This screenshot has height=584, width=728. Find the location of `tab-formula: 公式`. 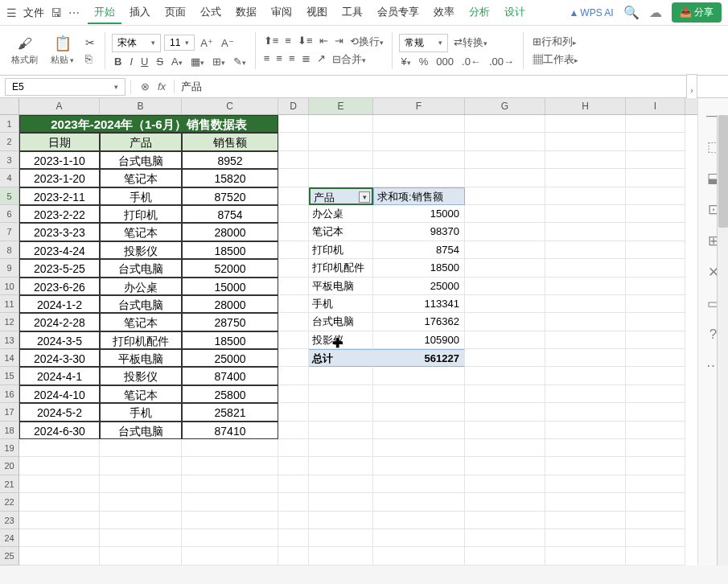

tab-formula: 公式 is located at coordinates (211, 13).